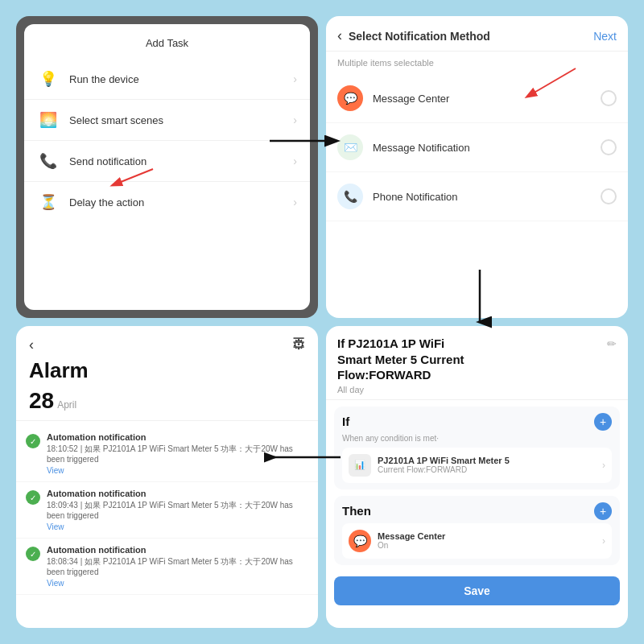 This screenshot has width=644, height=644. What do you see at coordinates (181, 203) in the screenshot?
I see `task-label-delay-action: Delay the action` at bounding box center [181, 203].